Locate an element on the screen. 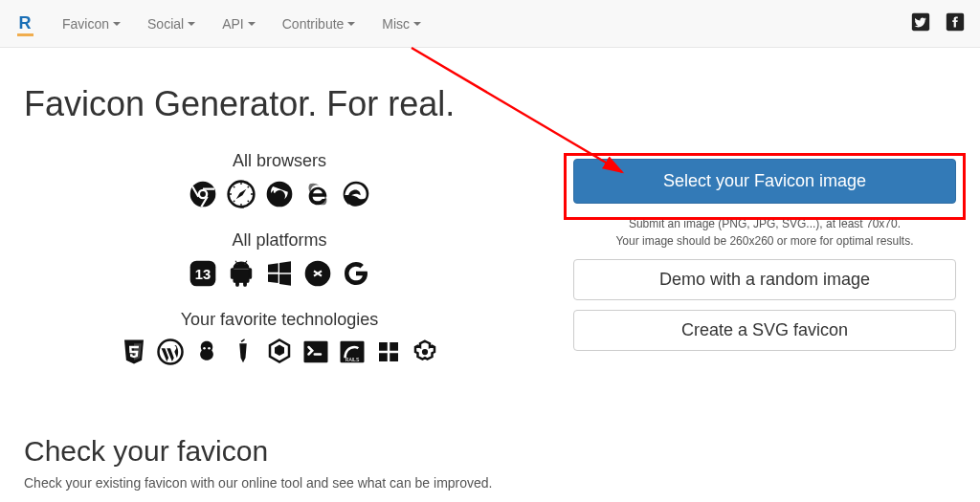 This screenshot has width=980, height=502. nav-left: R Favicon Social API Contribute Misc is located at coordinates (224, 24).